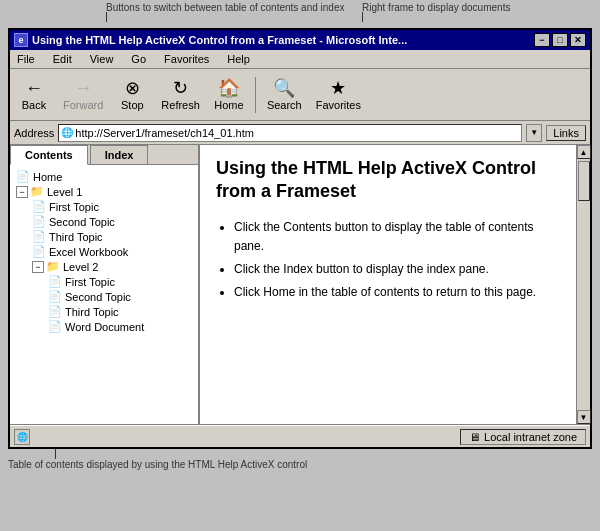 This screenshot has width=600, height=531. What do you see at coordinates (22, 437) in the screenshot?
I see `status-left: 🌐` at bounding box center [22, 437].